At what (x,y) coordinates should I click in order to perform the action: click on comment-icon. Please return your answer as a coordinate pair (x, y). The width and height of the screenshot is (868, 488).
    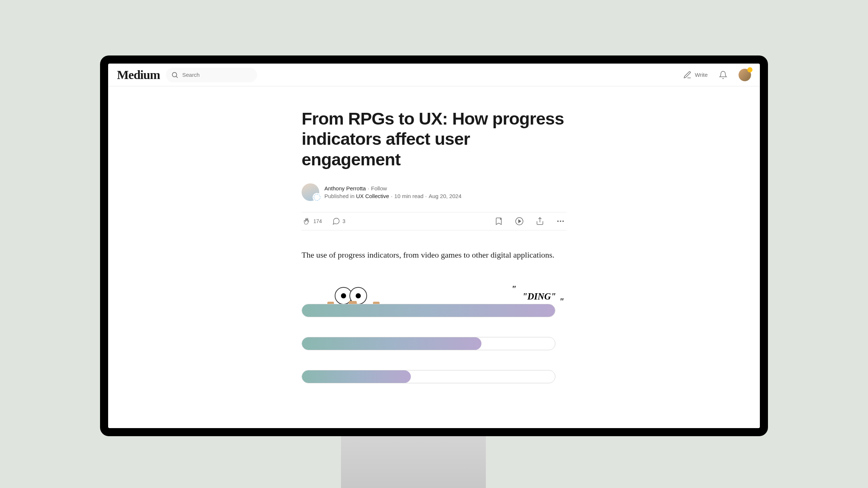
    Looking at the image, I should click on (336, 221).